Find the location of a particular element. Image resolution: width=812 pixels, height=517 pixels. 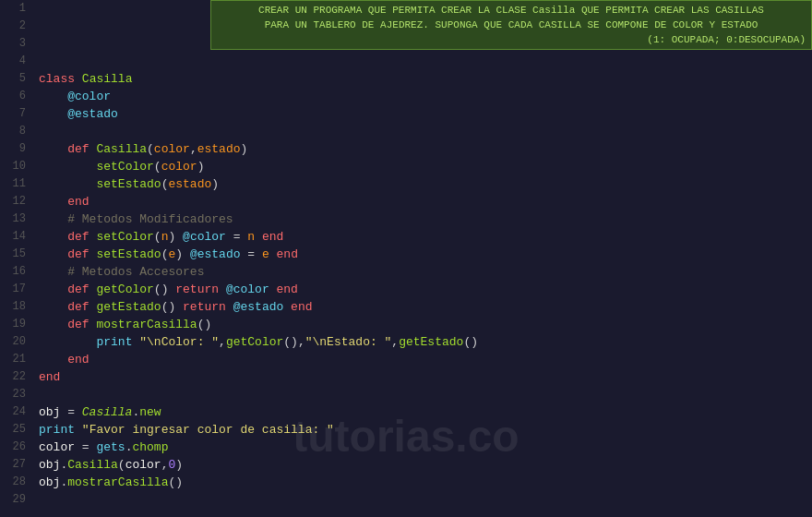

code-line-6: @color is located at coordinates (425, 96).